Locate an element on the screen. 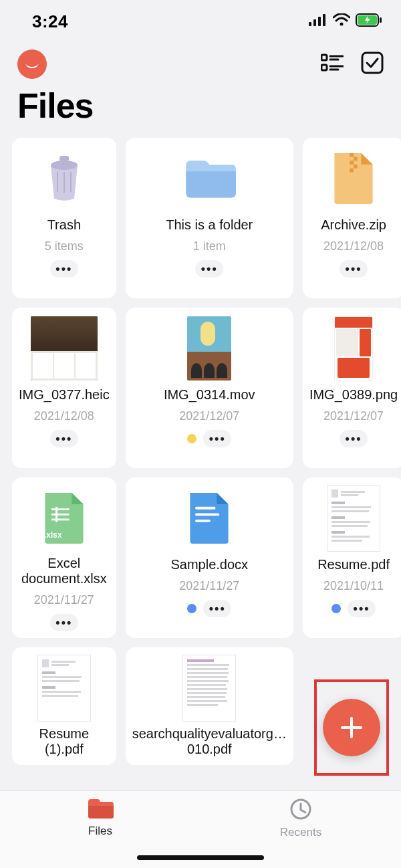 This screenshot has width=401, height=868. file-card-pdf: Resume.pdf 2021/10/11 ••• is located at coordinates (352, 558).